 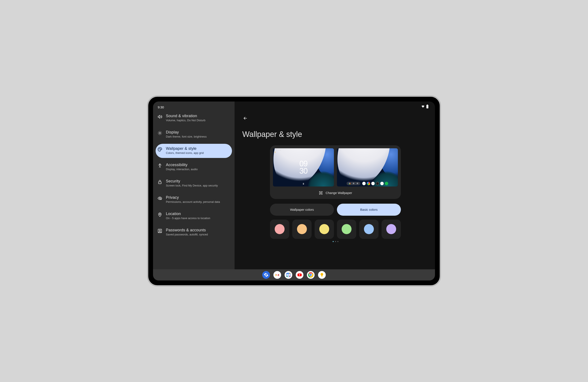 I want to click on brightness-icon, so click(x=160, y=133).